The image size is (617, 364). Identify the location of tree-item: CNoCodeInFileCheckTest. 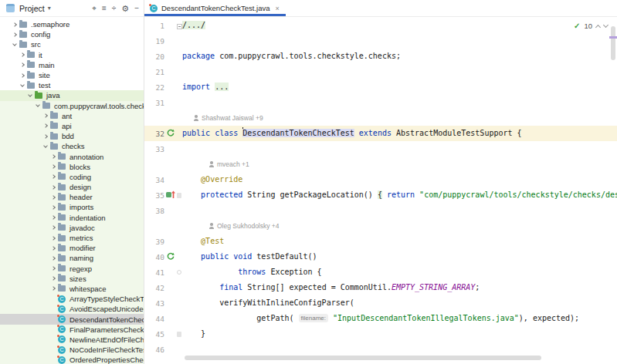
(72, 350).